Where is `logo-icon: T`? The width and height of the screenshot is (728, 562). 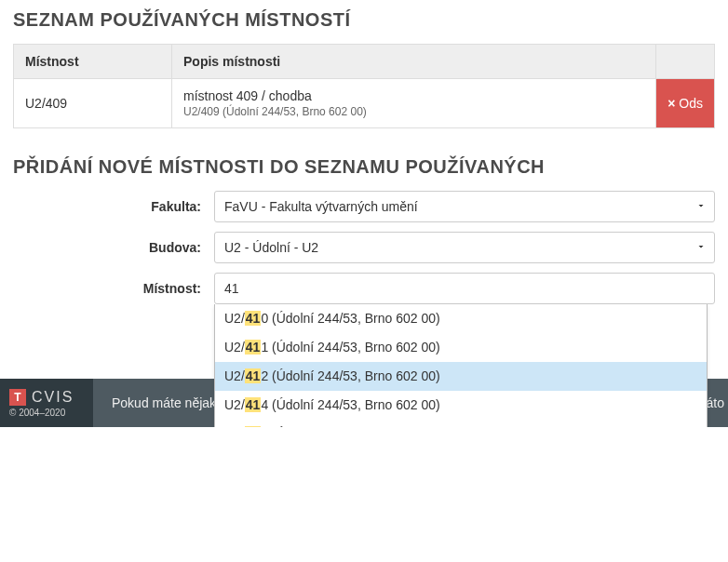
logo-icon: T is located at coordinates (18, 397).